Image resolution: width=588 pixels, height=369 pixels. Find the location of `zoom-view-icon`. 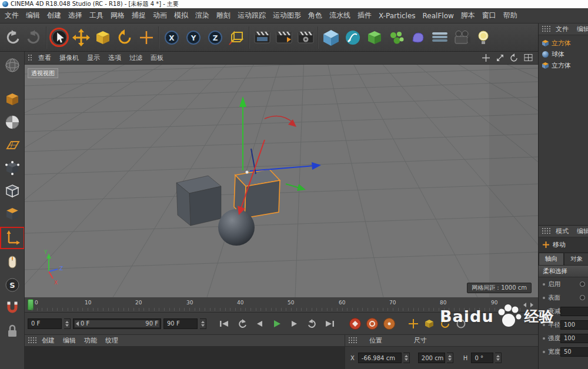

zoom-view-icon is located at coordinates (500, 58).